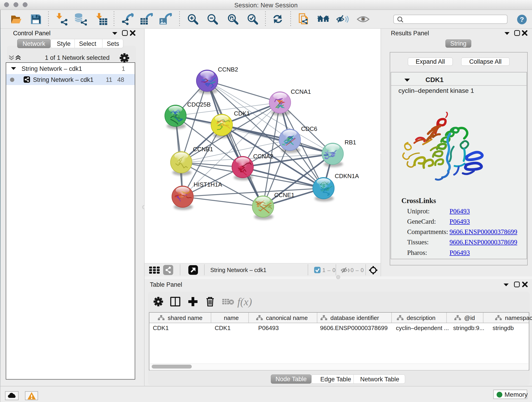  I want to click on svg-text: HIST1H1A, so click(208, 185).